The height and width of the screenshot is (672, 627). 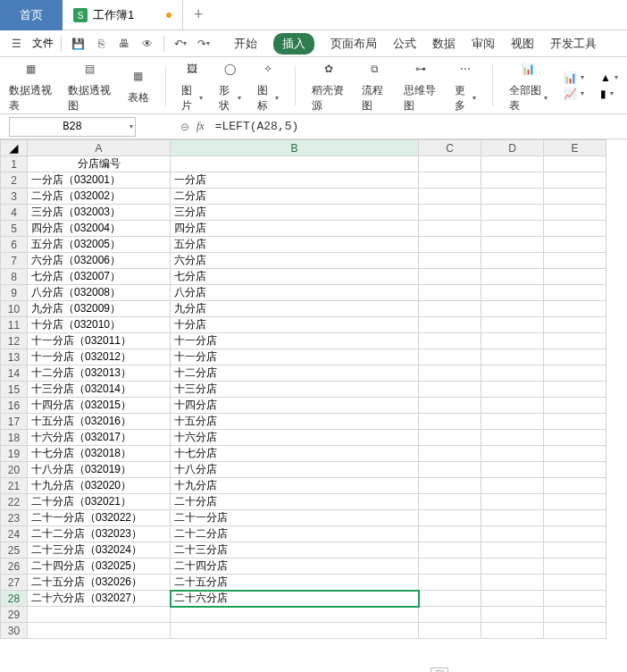 I want to click on cell-B25: 二十三分店, so click(x=295, y=550).